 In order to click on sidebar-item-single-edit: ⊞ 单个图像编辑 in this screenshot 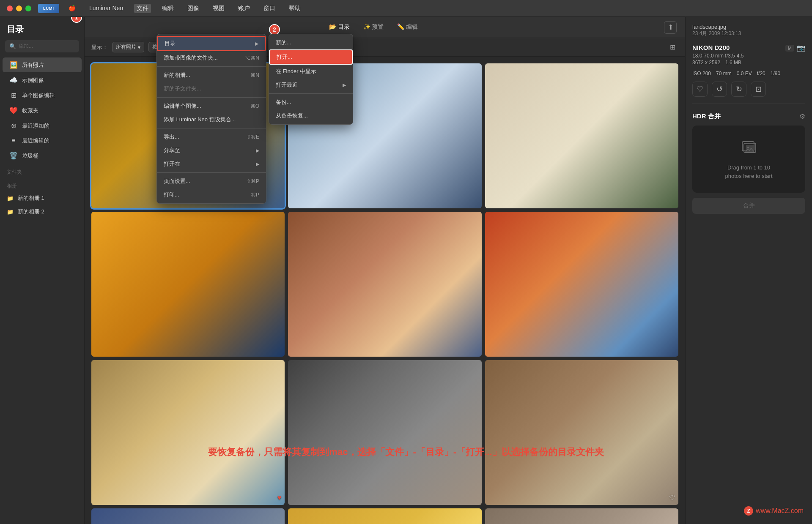, I will do `click(42, 96)`.